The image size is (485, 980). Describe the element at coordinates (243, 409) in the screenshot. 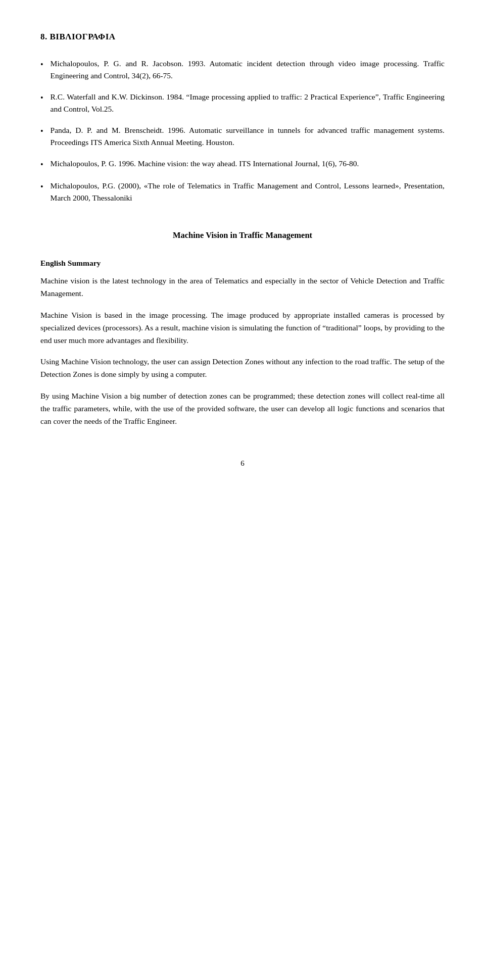

I see `summary-paragraph-4: By using Machine Vision a big number of …` at that location.